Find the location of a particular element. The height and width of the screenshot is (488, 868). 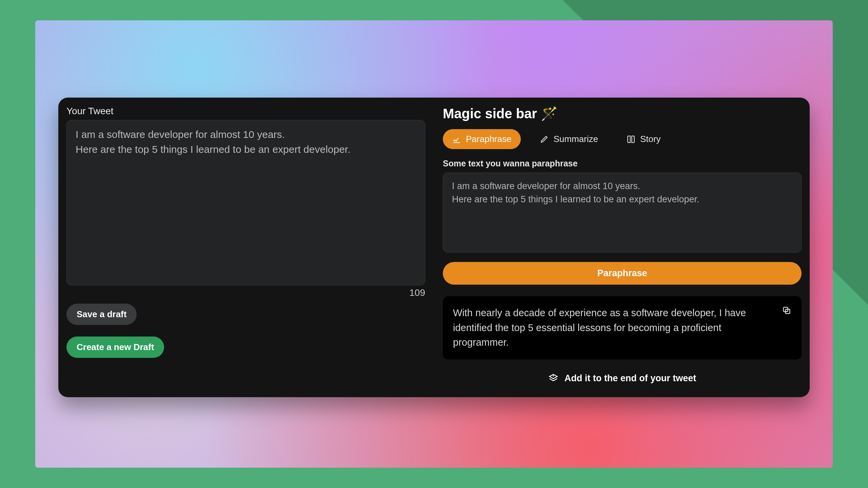

book-icon is located at coordinates (631, 139).